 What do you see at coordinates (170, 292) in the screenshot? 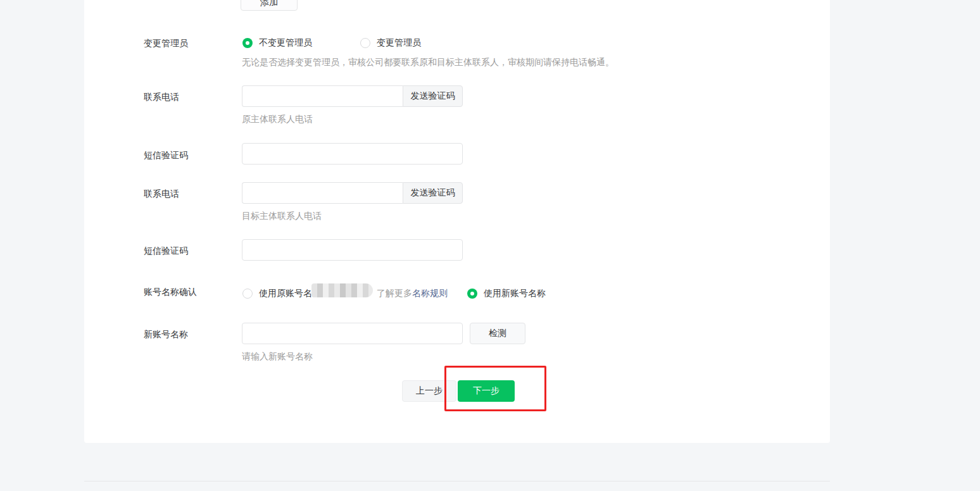
I see `account-name-confirm-label: 账号名称确认` at bounding box center [170, 292].